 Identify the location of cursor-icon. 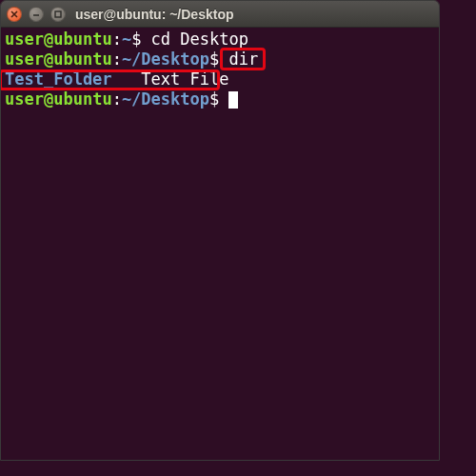
(233, 100).